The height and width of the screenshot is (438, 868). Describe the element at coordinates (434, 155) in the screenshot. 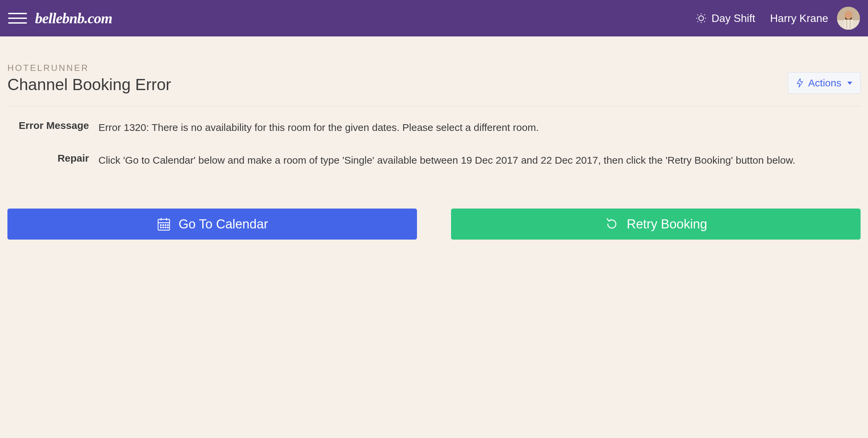

I see `repair-row: Repair Click 'Go to Calendar' below and …` at that location.